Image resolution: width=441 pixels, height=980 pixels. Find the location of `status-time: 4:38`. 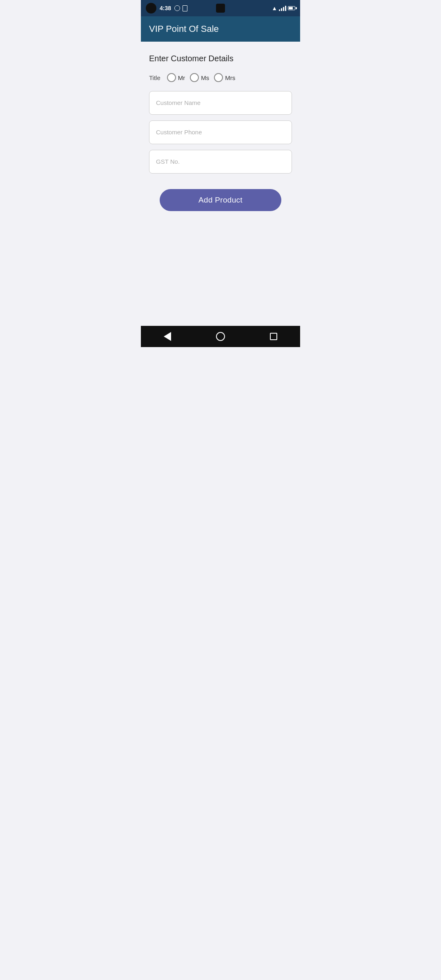

status-time: 4:38 is located at coordinates (165, 8).